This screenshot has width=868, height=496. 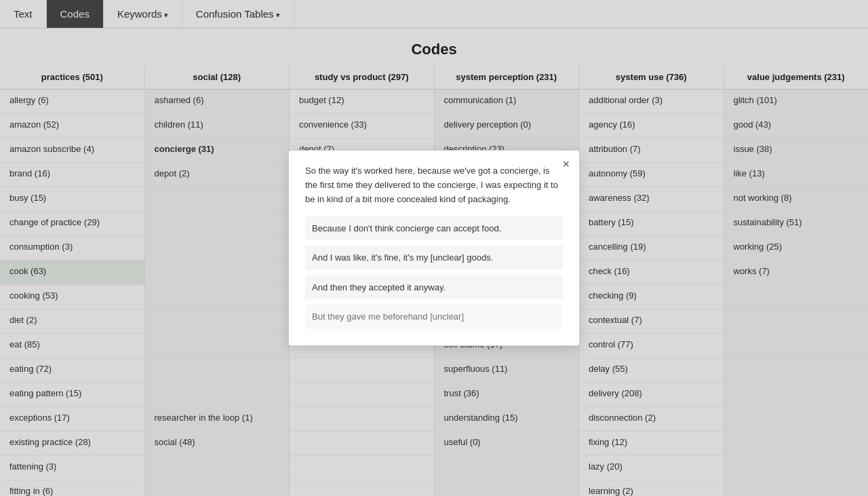 What do you see at coordinates (434, 288) in the screenshot?
I see `modal-segment-2: And then they accepted it anyway.` at bounding box center [434, 288].